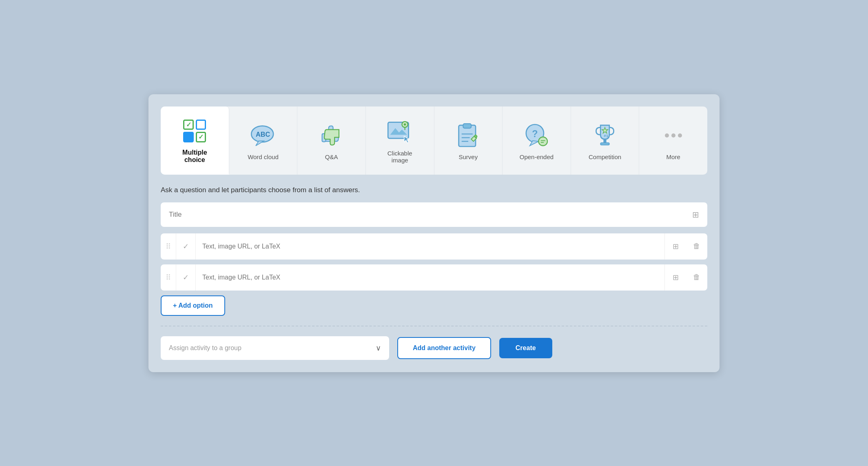 The height and width of the screenshot is (466, 868). I want to click on drag-handle-2: ⠿, so click(168, 277).